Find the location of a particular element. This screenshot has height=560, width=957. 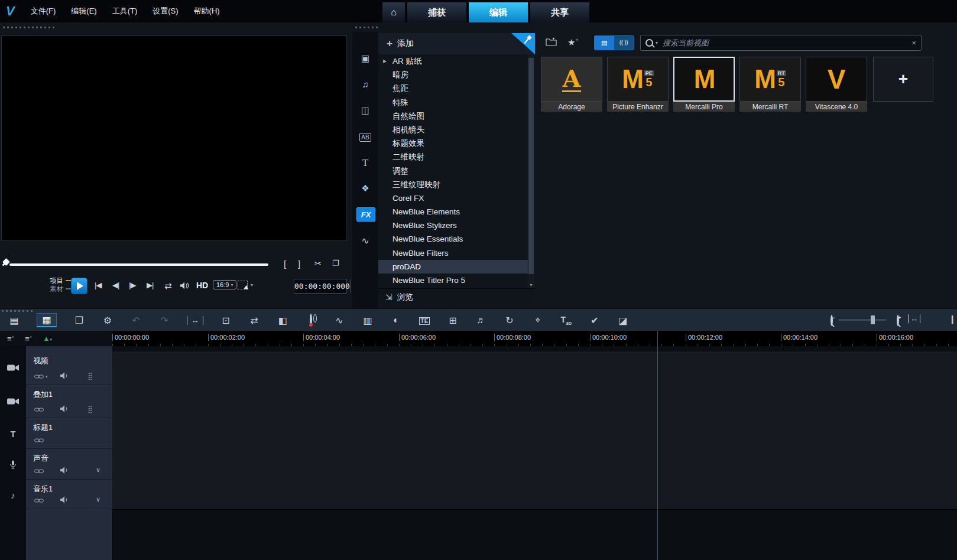

loop-playback-button: ↻ is located at coordinates (510, 320).